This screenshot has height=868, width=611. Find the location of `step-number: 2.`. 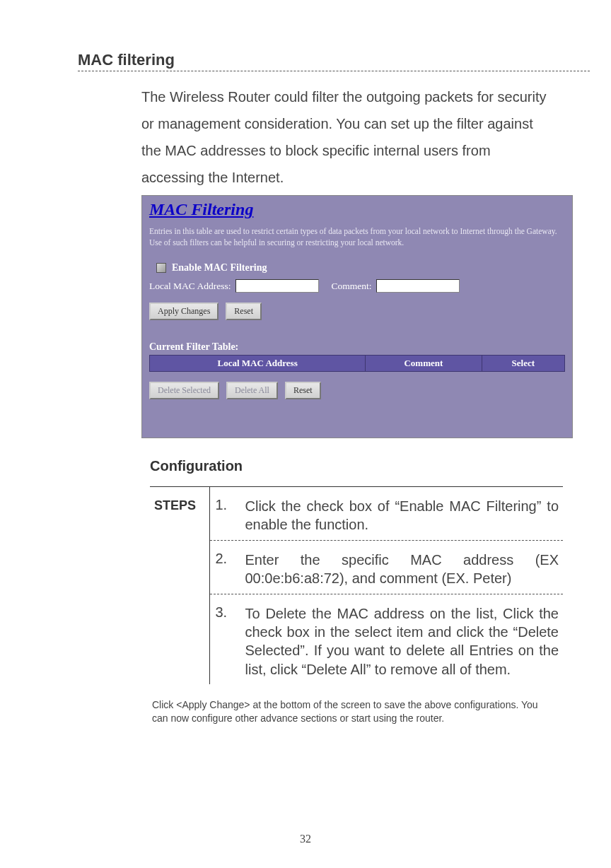

step-number: 2. is located at coordinates (231, 570).